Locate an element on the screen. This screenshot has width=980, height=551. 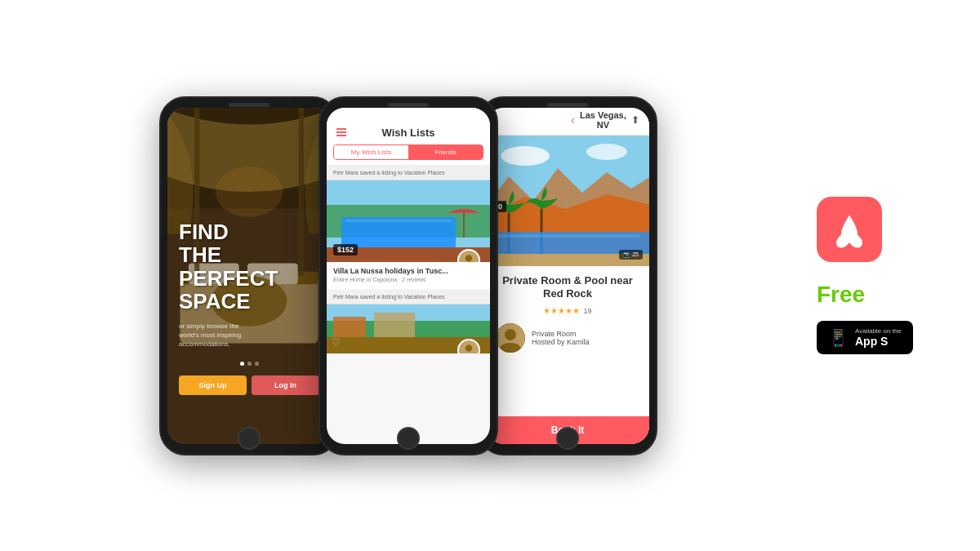
airbnb-logo is located at coordinates (849, 229).